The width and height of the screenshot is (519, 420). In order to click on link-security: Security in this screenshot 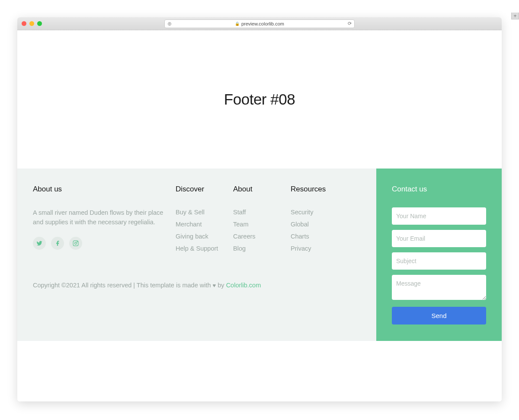, I will do `click(302, 212)`.